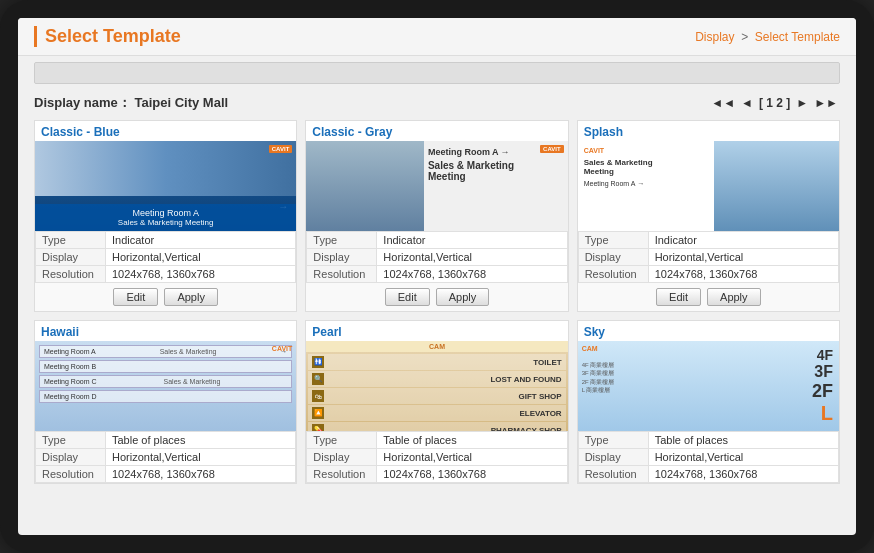 This screenshot has height=553, width=874. Describe the element at coordinates (166, 382) in the screenshot. I see `hawaii-row-3: Meeting Room CSales & Marketing` at that location.